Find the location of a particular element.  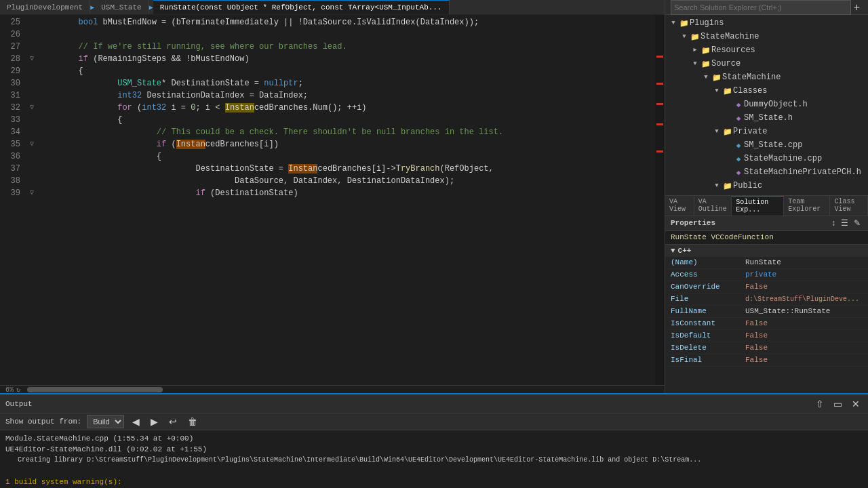

tree-label: DummyObject.h is located at coordinates (776, 104).